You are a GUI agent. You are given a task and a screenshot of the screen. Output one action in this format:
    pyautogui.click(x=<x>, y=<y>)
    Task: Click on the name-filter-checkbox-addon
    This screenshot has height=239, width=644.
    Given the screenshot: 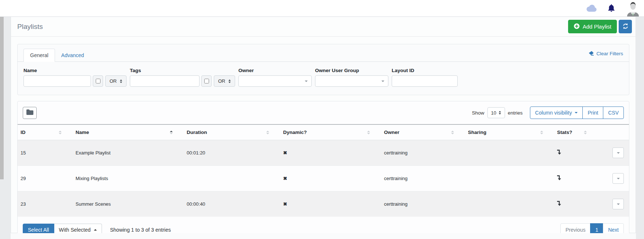 What is the action you would take?
    pyautogui.click(x=98, y=81)
    